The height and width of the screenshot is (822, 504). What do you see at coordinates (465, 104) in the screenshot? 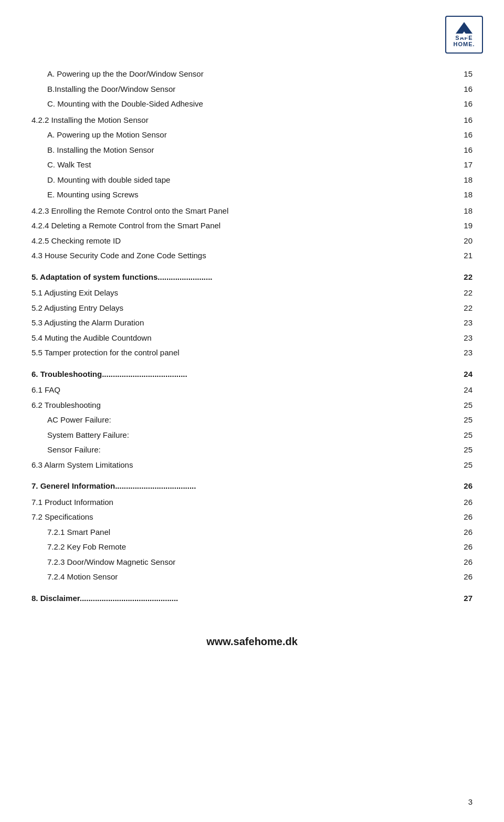
I see `toc-page-c-mount-adhesive: 16` at bounding box center [465, 104].